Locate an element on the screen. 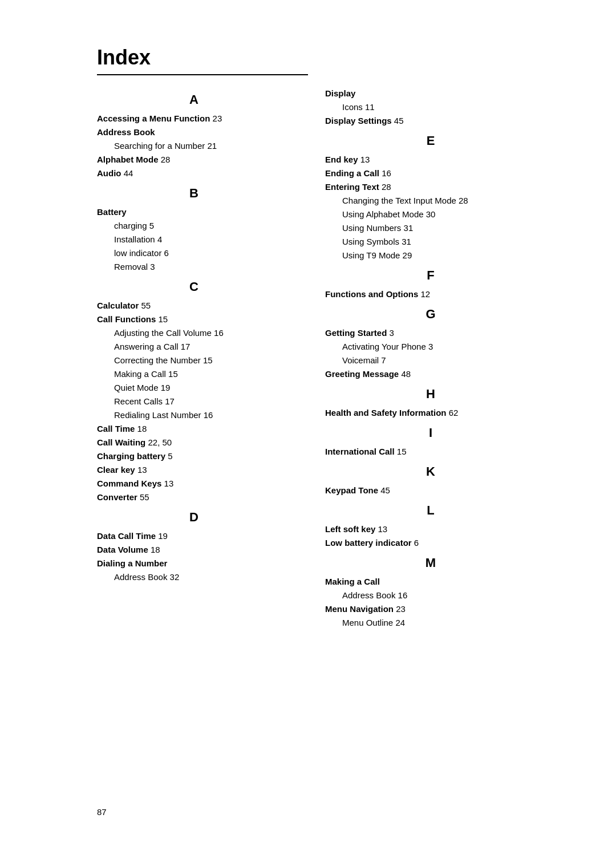 This screenshot has height=851, width=616. index-entry: Command Keys 13 is located at coordinates (194, 484).